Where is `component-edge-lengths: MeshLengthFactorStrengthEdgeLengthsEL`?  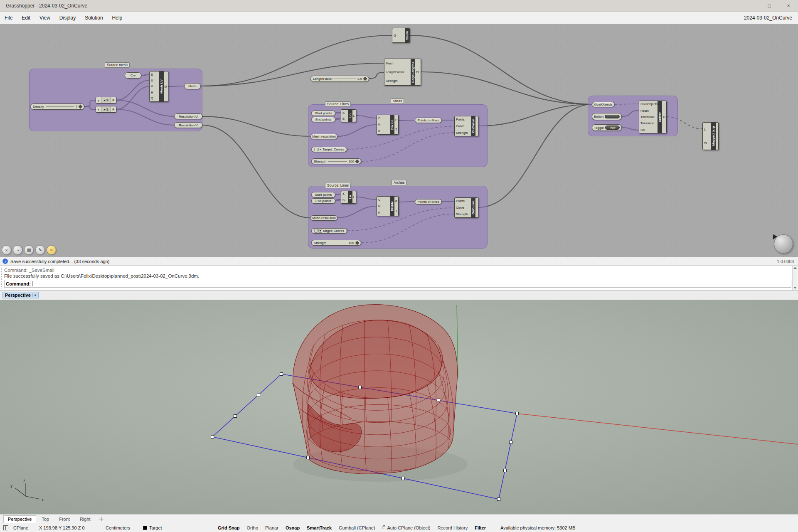
component-edge-lengths: MeshLengthFactorStrengthEdgeLengthsEL is located at coordinates (402, 72).